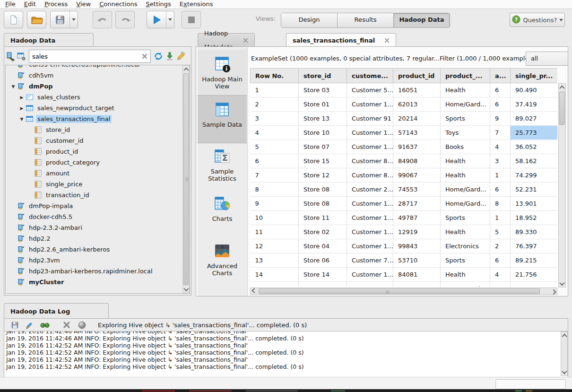 Image resolution: width=572 pixels, height=392 pixels. I want to click on table-cell: Toys, so click(465, 133).